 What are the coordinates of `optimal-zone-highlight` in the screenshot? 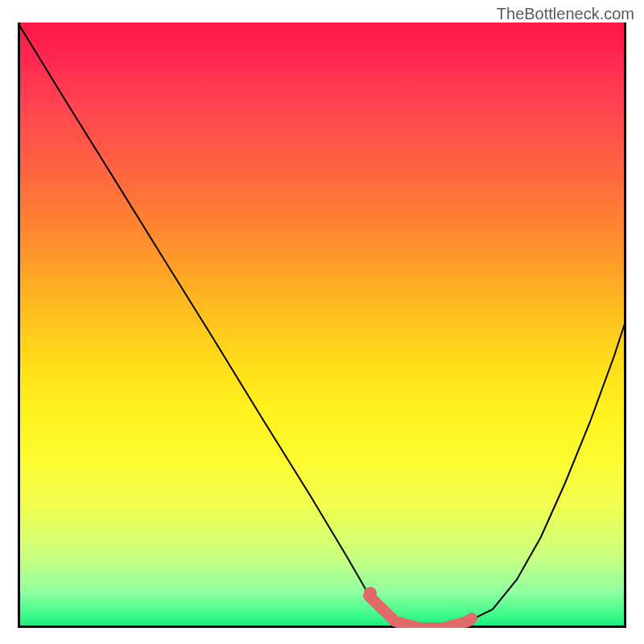 It's located at (420, 612).